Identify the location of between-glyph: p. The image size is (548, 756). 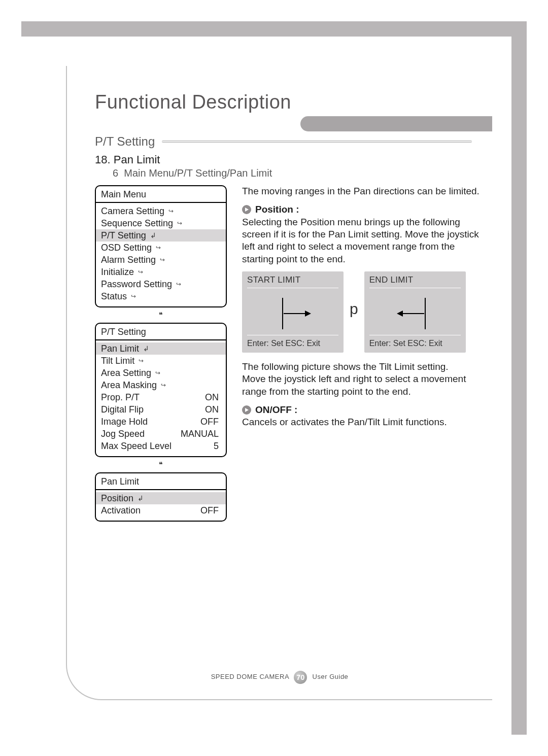
(354, 312).